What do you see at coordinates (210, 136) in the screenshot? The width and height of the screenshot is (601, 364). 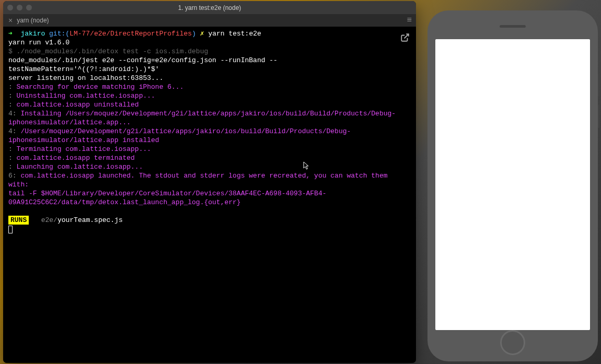 I see `log-line-4: 4: /Users/moquez/Development/g2i/lattice…` at bounding box center [210, 136].